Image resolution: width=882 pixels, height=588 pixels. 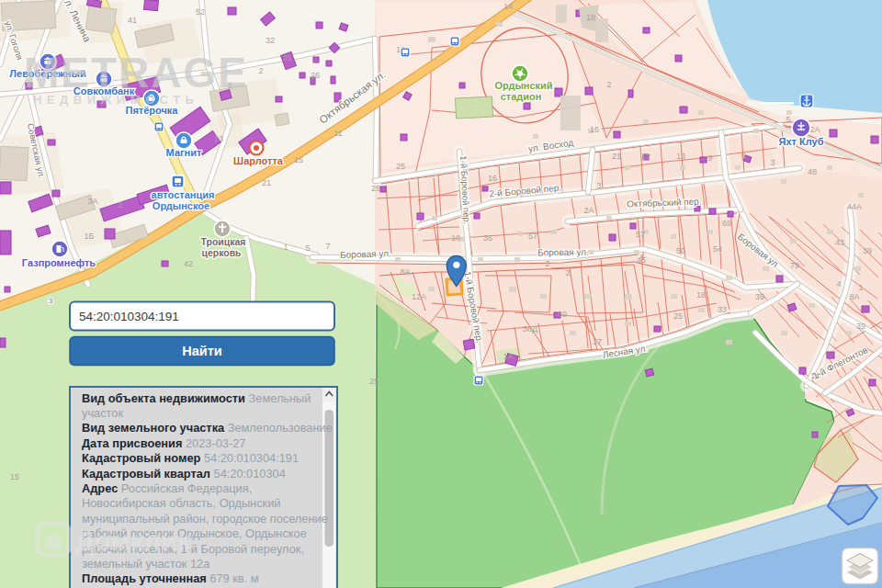 I want to click on svg-text: Площадь уточненная 679 кв. м, so click(x=171, y=579).